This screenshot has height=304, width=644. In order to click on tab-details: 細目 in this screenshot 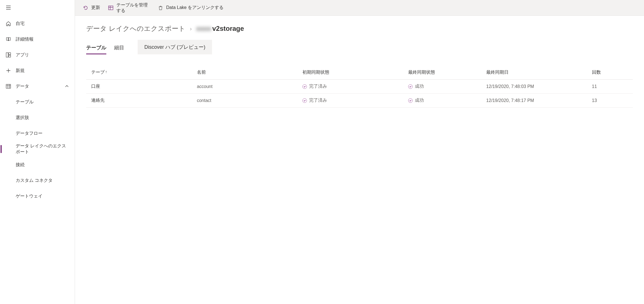, I will do `click(119, 48)`.